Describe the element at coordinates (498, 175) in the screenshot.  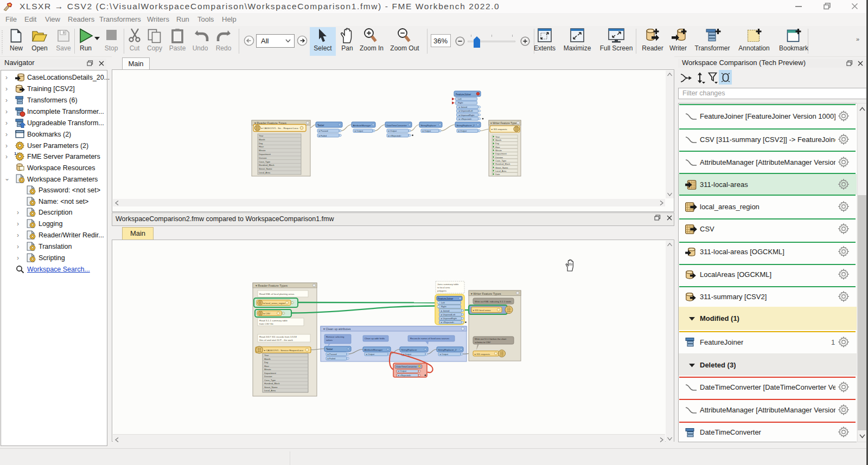
I see `svg-text: Date` at that location.